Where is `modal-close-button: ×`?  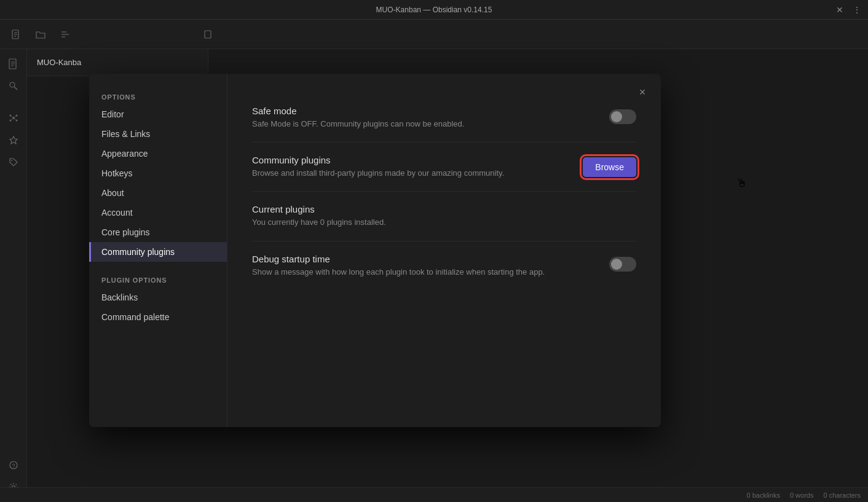 modal-close-button: × is located at coordinates (642, 92).